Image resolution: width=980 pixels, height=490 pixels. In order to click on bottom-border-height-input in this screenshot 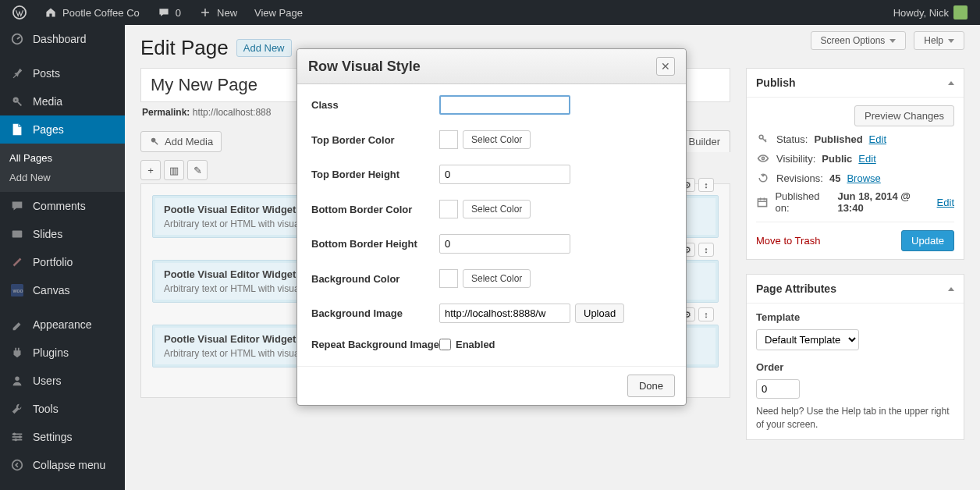, I will do `click(505, 243)`.